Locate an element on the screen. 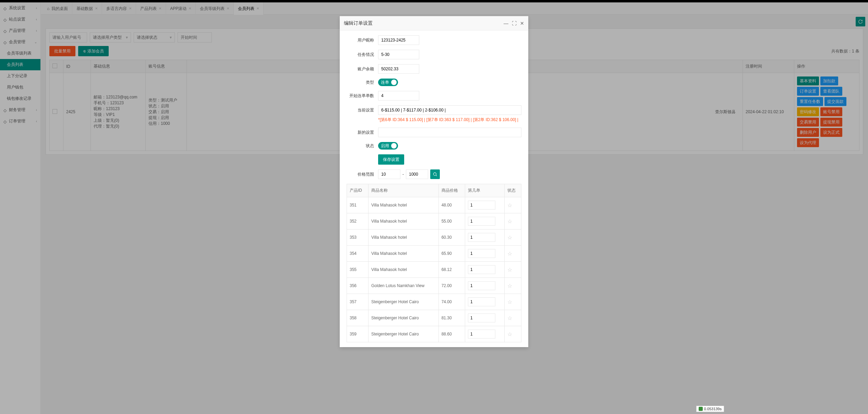  col-product-price: 商品价格 is located at coordinates (452, 191).